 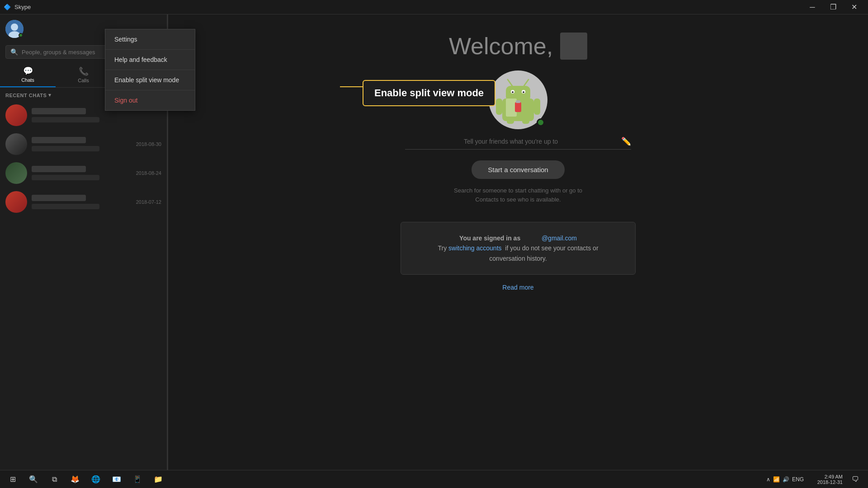 I want to click on taskbar-left: ⊞ 🔍 ⧉ 🦊 🌐 📧 📱 📁, so click(x=85, y=479).